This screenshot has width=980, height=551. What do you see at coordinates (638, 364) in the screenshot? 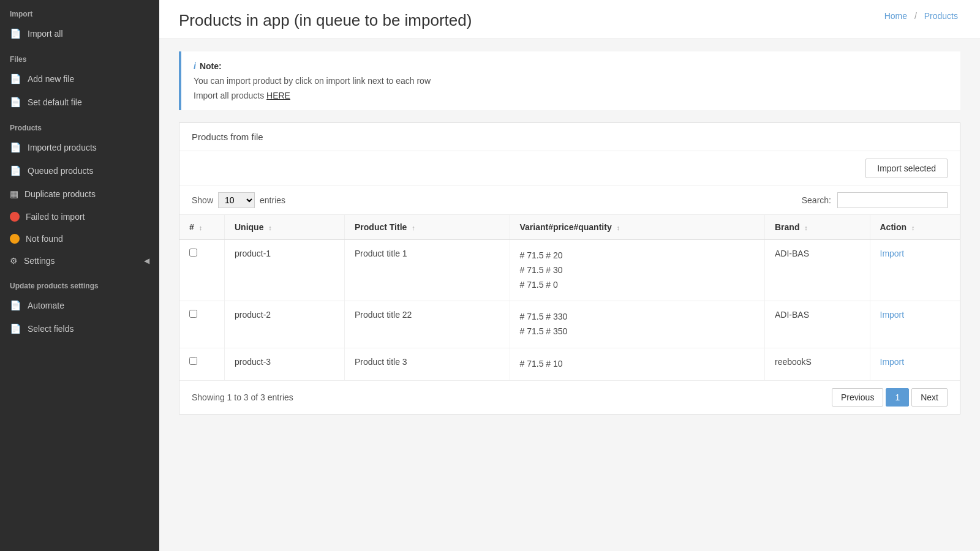
I see `variant-line: # 71.5 # 10` at bounding box center [638, 364].